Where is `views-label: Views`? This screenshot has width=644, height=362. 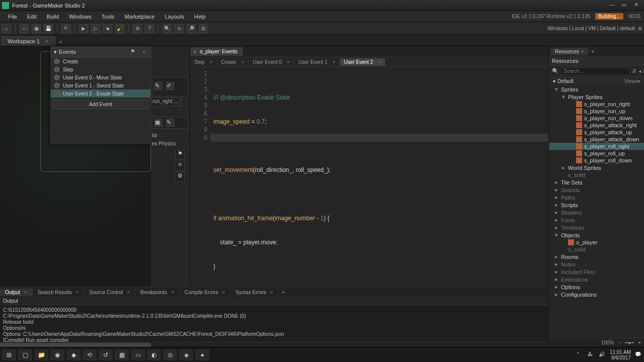
views-label: Views is located at coordinates (631, 81).